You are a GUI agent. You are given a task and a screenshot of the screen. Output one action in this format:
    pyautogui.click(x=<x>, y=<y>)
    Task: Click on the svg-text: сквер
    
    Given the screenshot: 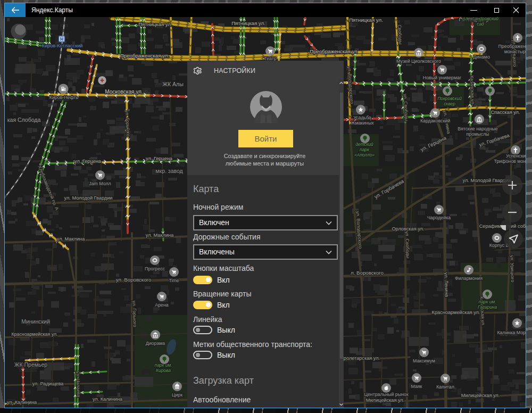 What is the action you would take?
    pyautogui.click(x=450, y=104)
    